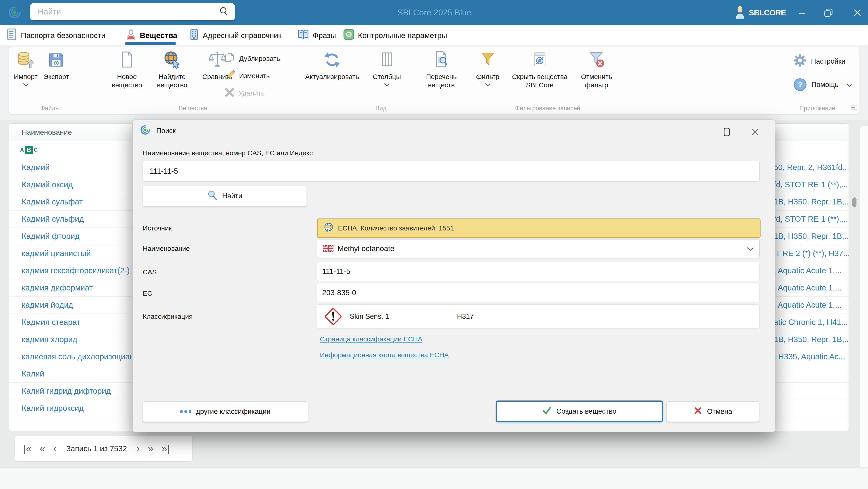 The height and width of the screenshot is (489, 868). I want to click on tab-phrases: Фразы, so click(317, 35).